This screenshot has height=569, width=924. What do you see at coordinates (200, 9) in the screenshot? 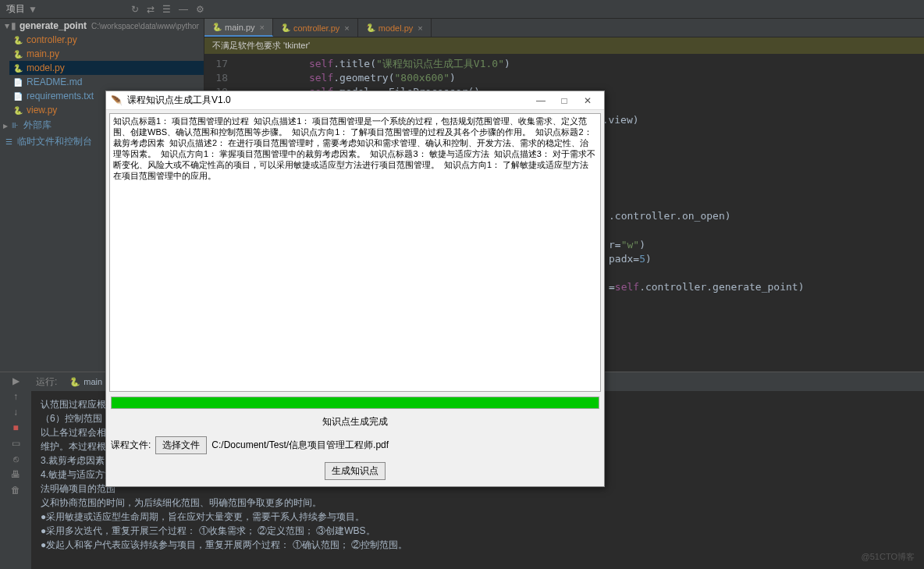
I see `toolbar-icon: ⚙` at bounding box center [200, 9].